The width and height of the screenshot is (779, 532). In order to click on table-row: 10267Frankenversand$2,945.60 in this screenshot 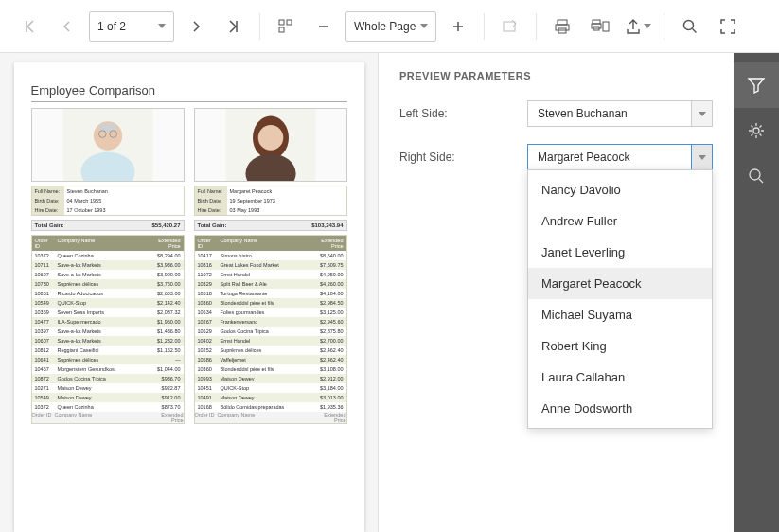, I will do `click(271, 322)`.